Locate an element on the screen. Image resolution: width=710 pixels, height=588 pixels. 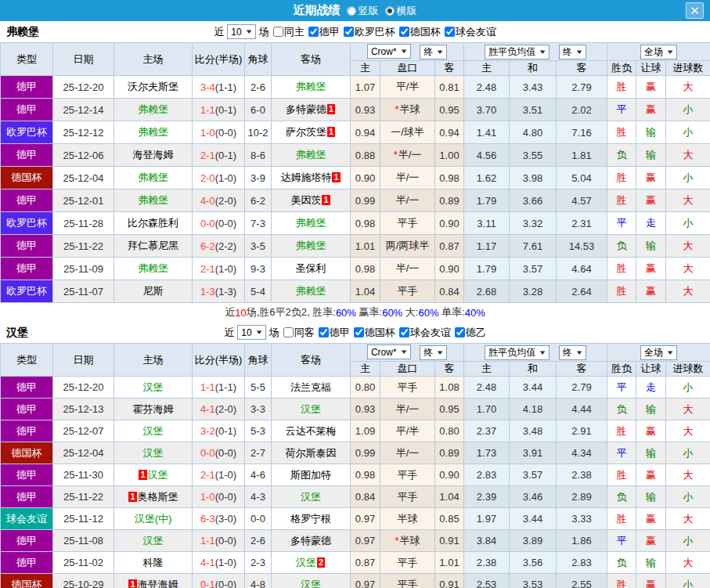
crow-away-odds: 0.84 is located at coordinates (449, 291).